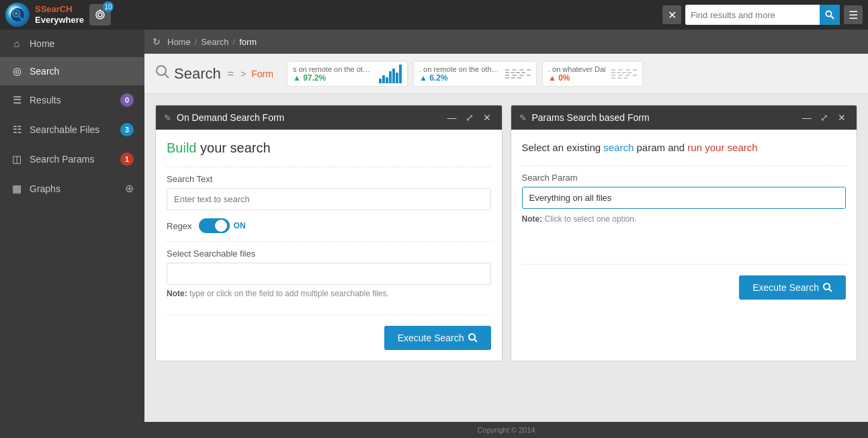 The width and height of the screenshot is (868, 438). What do you see at coordinates (100, 15) in the screenshot?
I see `notification-button: 10` at bounding box center [100, 15].